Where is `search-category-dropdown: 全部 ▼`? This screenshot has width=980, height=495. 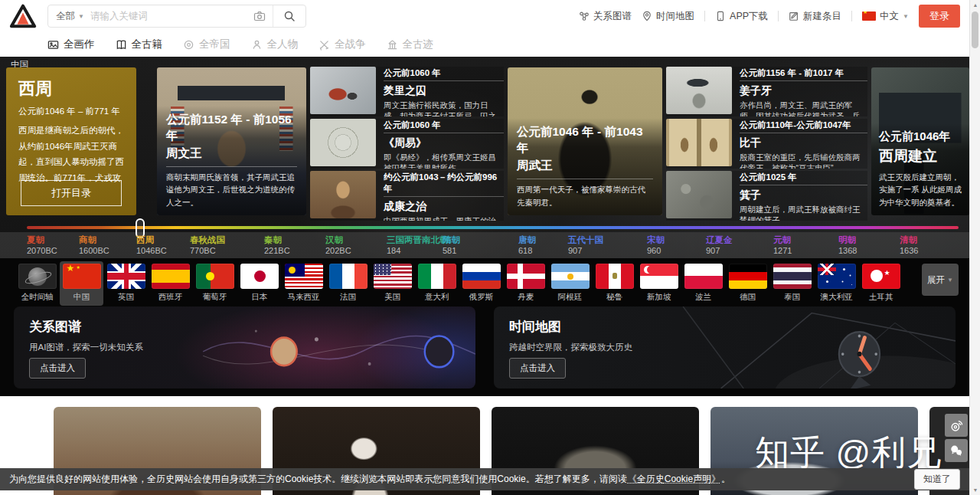 search-category-dropdown: 全部 ▼ is located at coordinates (70, 17).